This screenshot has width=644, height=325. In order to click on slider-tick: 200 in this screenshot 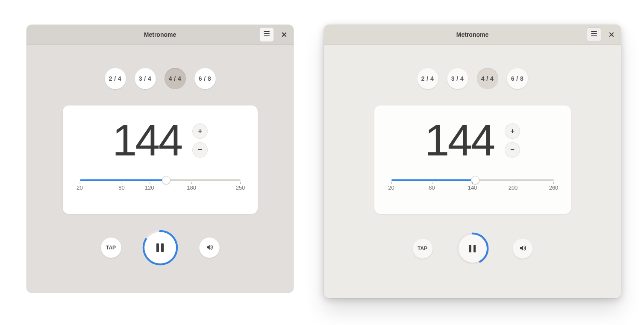, I will do `click(513, 188)`.